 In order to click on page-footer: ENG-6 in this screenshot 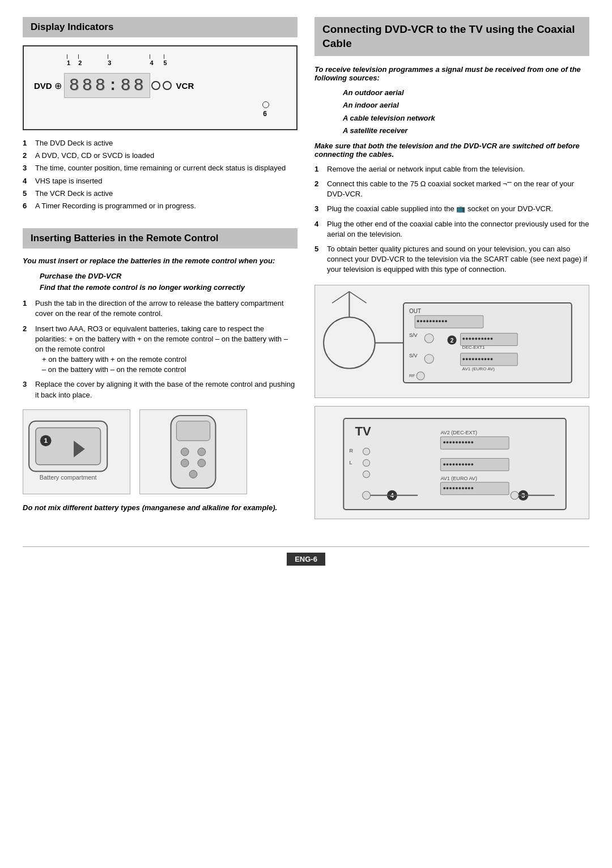, I will do `click(306, 556)`.